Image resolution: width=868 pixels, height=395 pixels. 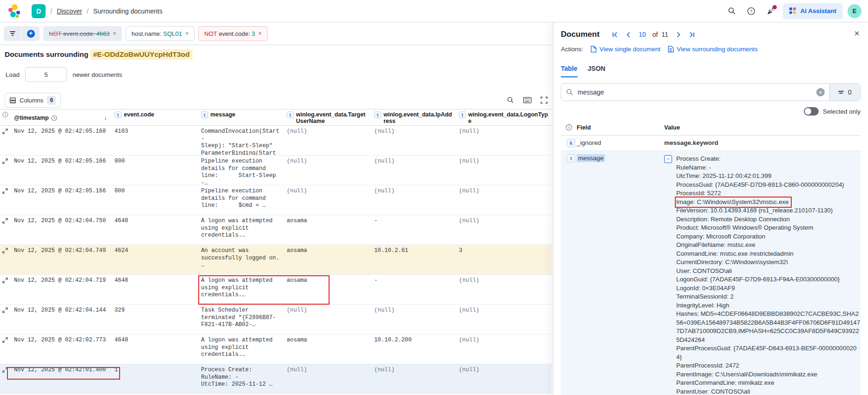 I want to click on info-icon, so click(x=569, y=128).